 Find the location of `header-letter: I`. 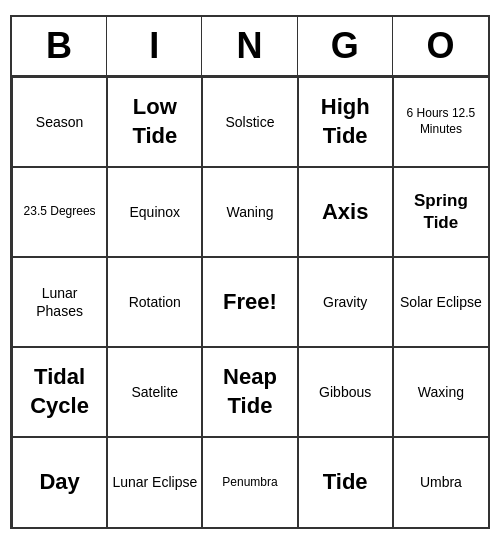

header-letter: I is located at coordinates (154, 46).